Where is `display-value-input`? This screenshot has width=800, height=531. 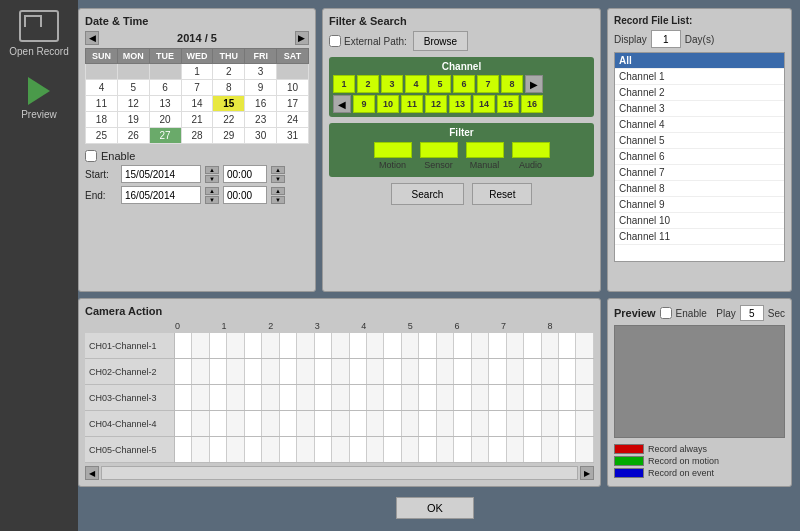 display-value-input is located at coordinates (666, 39).